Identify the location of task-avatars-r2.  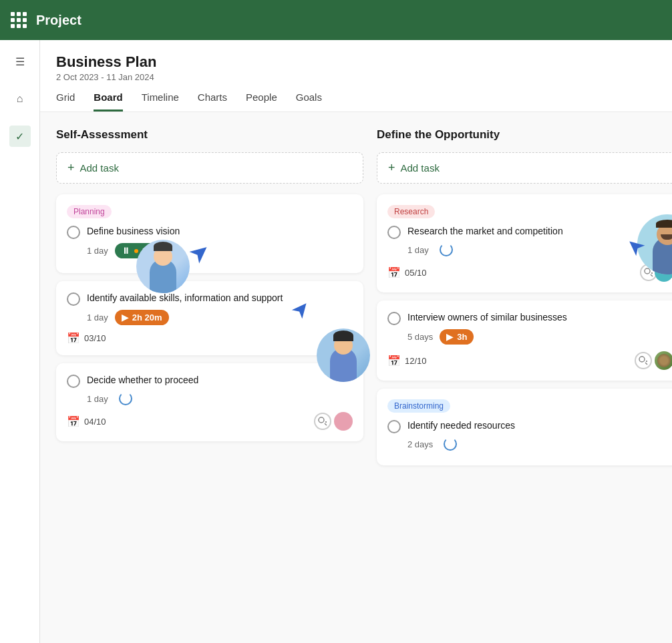
(653, 361).